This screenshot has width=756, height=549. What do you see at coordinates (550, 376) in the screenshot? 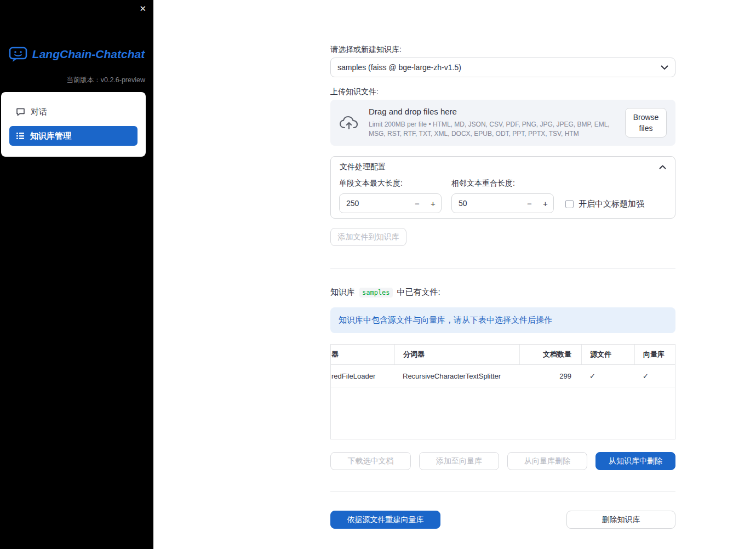
I see `cell-doc-count: 299` at bounding box center [550, 376].